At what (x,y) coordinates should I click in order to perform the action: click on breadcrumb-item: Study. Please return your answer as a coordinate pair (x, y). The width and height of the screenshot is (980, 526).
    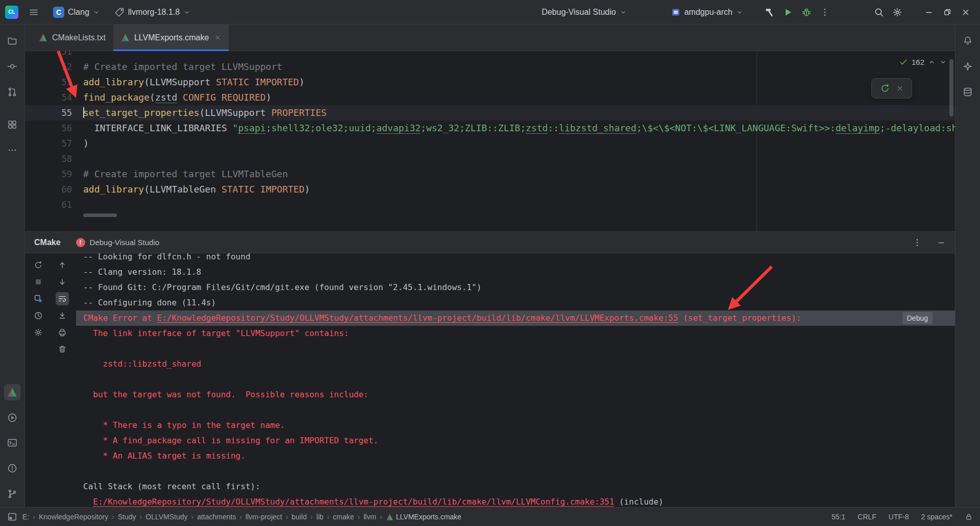
    Looking at the image, I should click on (127, 517).